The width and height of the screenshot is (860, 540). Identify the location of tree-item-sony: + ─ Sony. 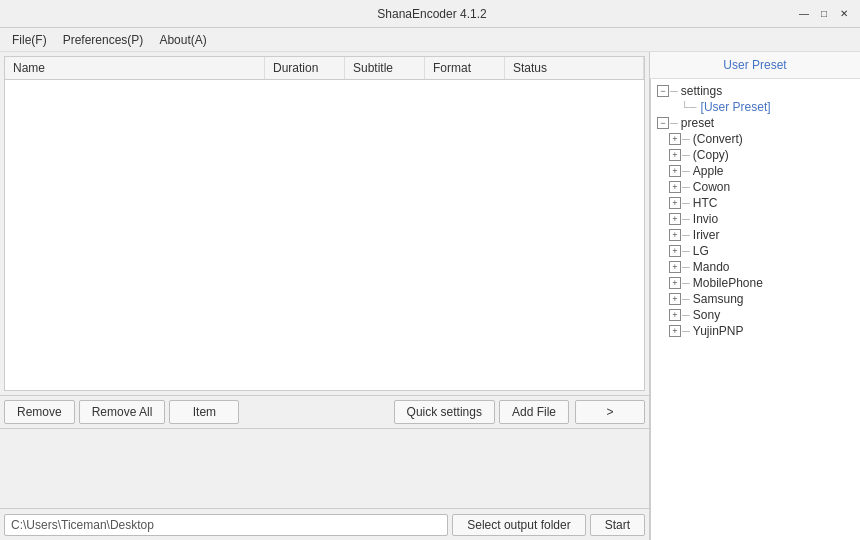
(756, 315).